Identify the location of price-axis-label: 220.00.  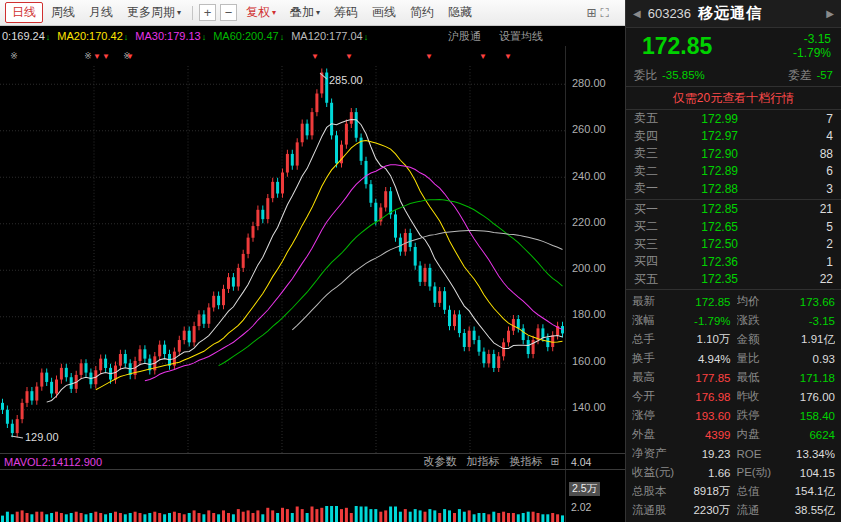
(589, 222).